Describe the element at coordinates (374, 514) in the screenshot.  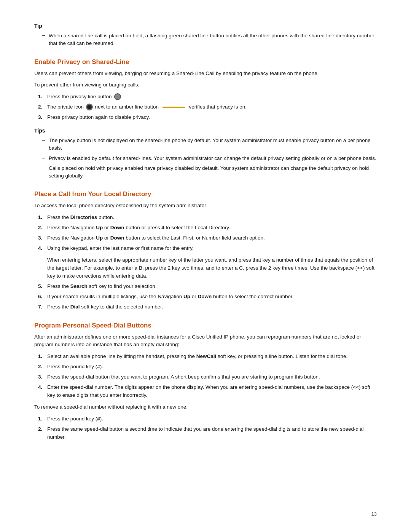
I see `page-number: 13` at that location.